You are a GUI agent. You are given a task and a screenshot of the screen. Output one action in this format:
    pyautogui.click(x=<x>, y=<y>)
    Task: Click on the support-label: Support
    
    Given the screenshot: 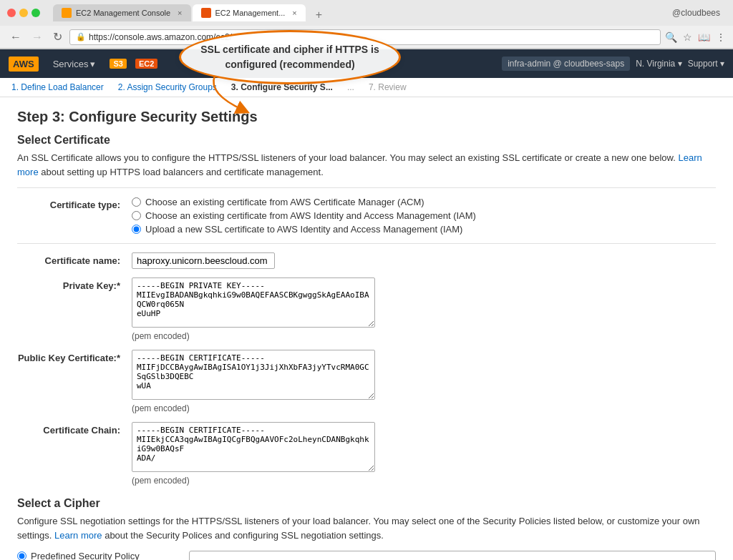 What is the action you would take?
    pyautogui.click(x=703, y=64)
    